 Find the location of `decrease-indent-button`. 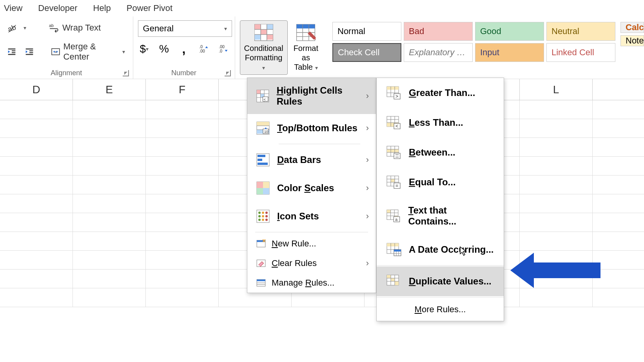

decrease-indent-button is located at coordinates (12, 52).